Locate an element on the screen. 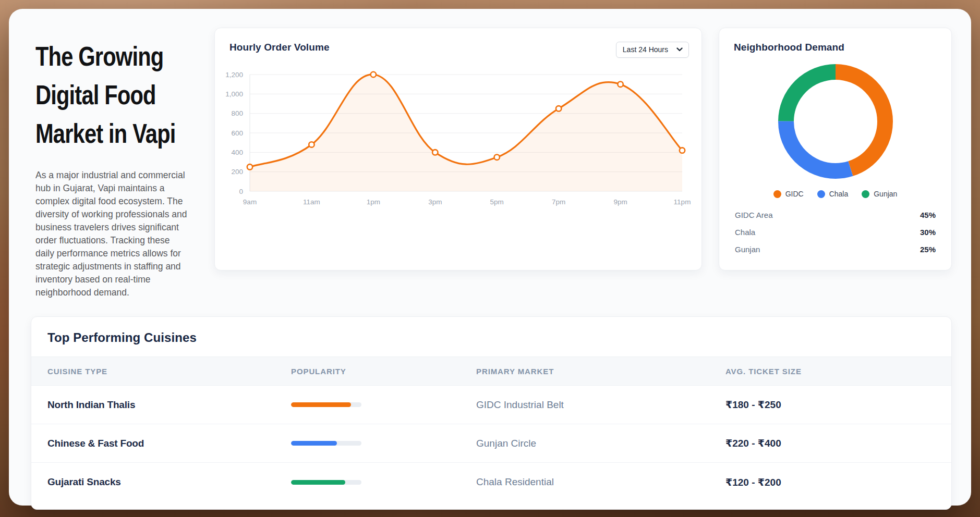  cell-primary-market: Gunjan Circle is located at coordinates (601, 444).